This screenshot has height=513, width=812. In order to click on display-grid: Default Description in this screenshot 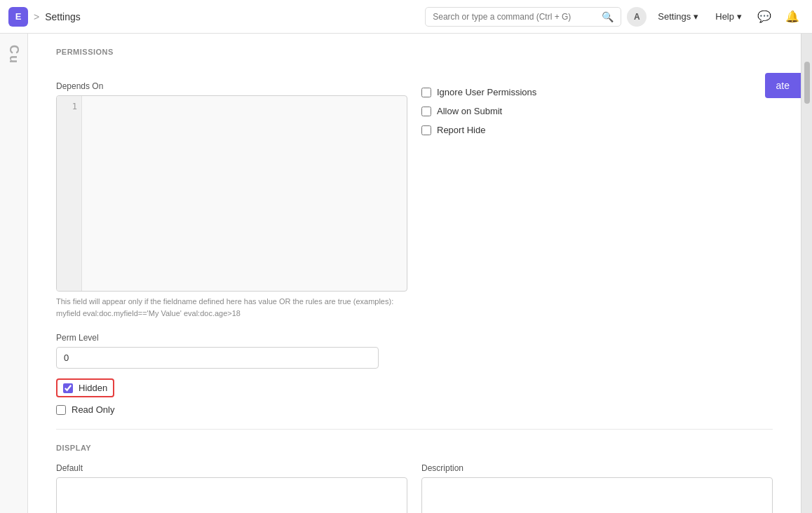, I will do `click(414, 488)`.